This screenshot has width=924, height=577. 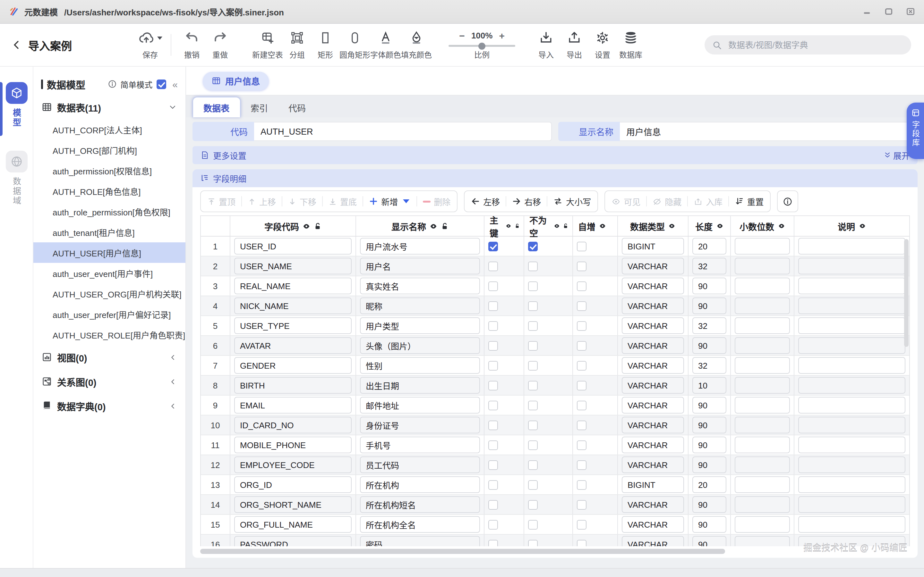 What do you see at coordinates (420, 485) in the screenshot?
I see `field-name-input: 所在机构` at bounding box center [420, 485].